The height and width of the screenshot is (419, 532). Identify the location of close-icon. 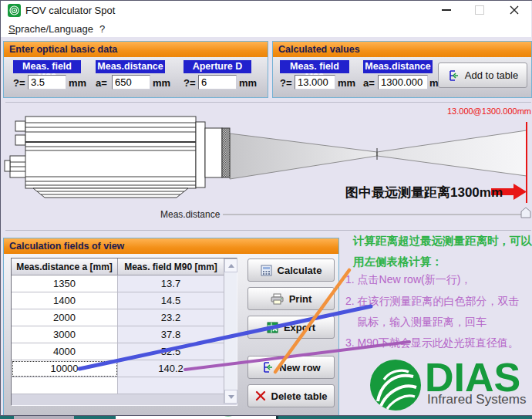
(514, 10).